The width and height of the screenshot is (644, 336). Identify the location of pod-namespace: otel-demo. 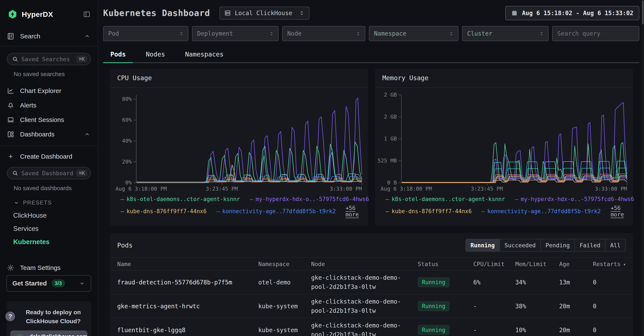
(285, 282).